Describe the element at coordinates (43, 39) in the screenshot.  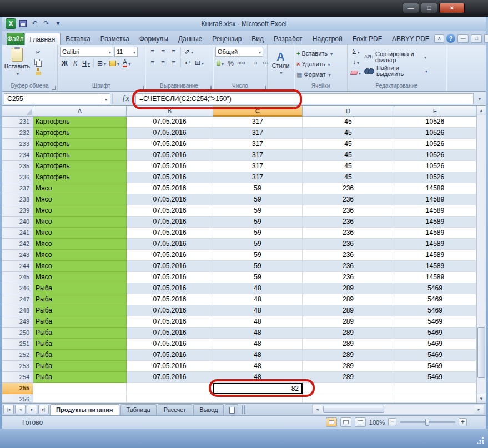
I see `ribbon-tab-0: Главная` at that location.